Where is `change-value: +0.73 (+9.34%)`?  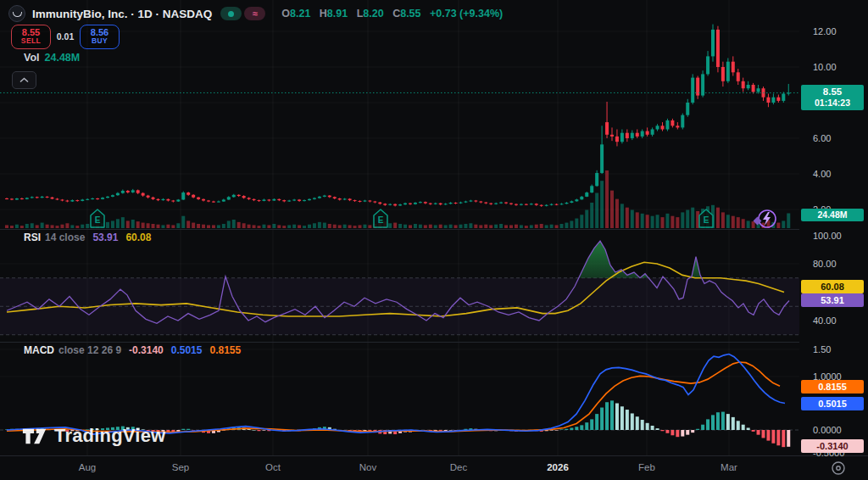 change-value: +0.73 (+9.34%) is located at coordinates (466, 14).